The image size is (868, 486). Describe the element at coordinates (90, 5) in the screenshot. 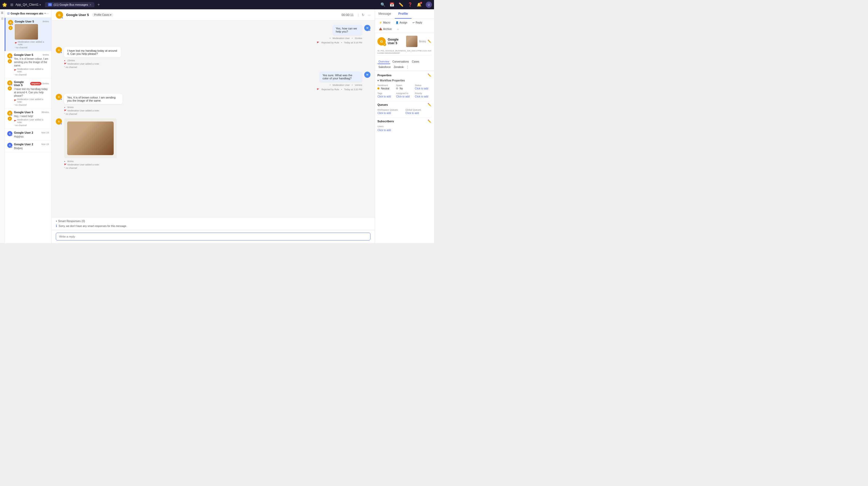

I see `tab-close-icon: ×` at that location.